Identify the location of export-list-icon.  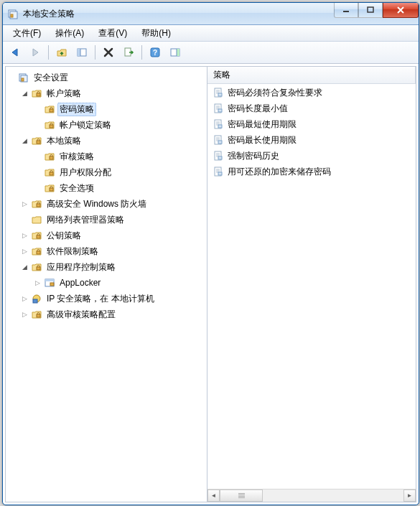
(129, 52).